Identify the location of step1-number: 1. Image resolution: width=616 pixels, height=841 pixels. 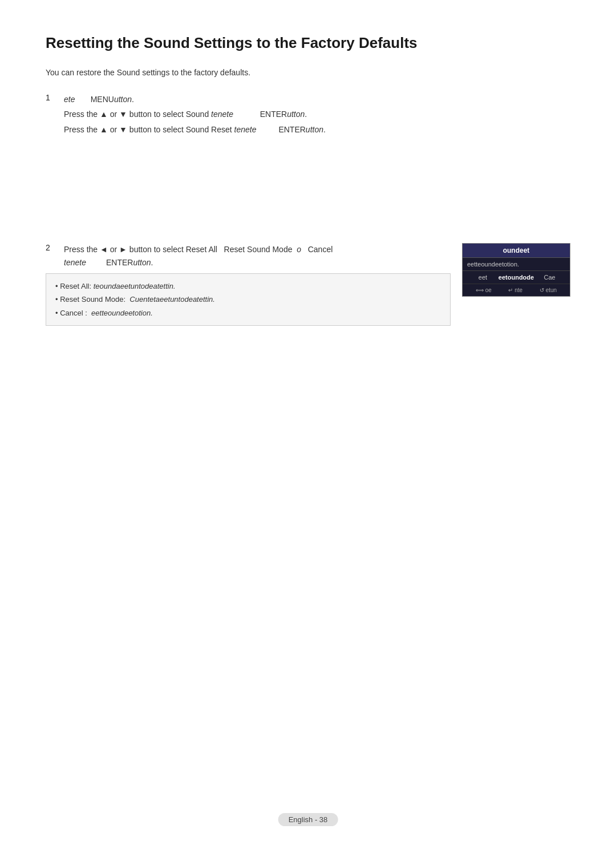
(54, 98).